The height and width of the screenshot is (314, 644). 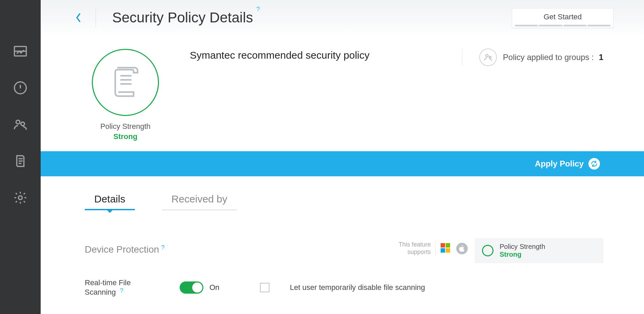 What do you see at coordinates (436, 249) in the screenshot?
I see `divider` at bounding box center [436, 249].